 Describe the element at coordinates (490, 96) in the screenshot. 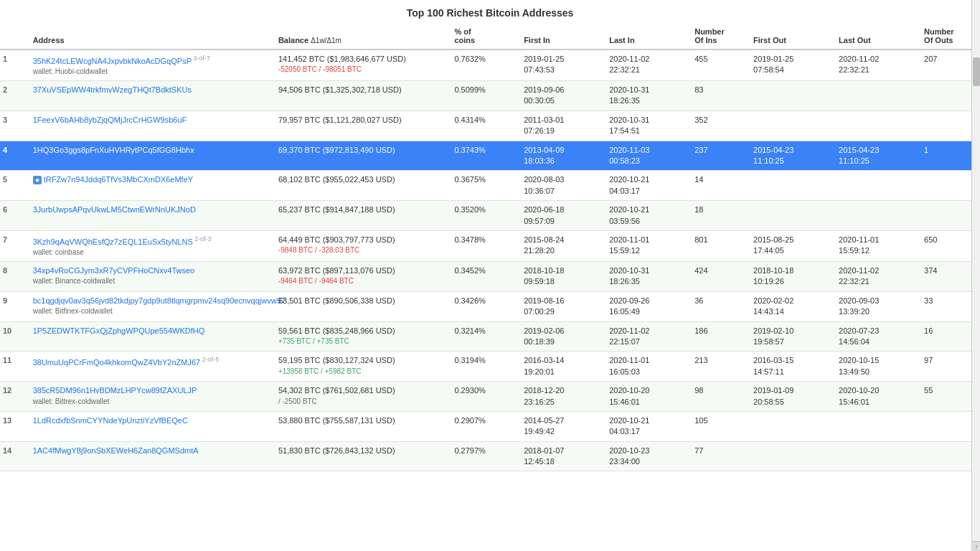

I see `table-row: 237XuVSEpWW4trkfmvWzegTHQt7BdktSKUs94,50…` at that location.